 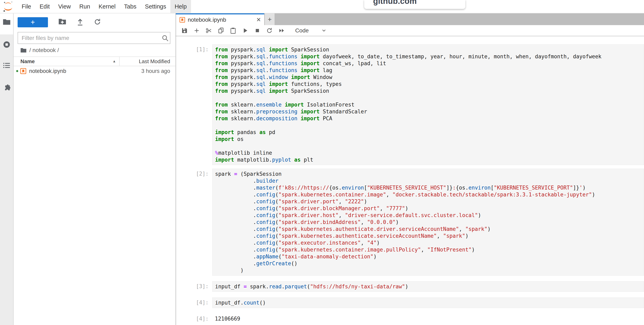 What do you see at coordinates (430, 222) in the screenshot?
I see `code-line: .config("spark.driver.bindAddress", "0.0…` at bounding box center [430, 222].